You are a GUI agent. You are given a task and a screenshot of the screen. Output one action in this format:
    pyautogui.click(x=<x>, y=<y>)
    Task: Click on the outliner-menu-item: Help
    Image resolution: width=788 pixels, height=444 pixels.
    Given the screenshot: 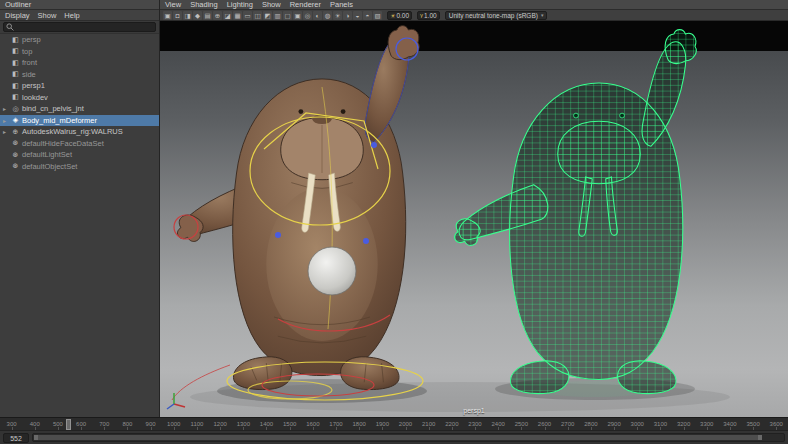 What is the action you would take?
    pyautogui.click(x=72, y=16)
    